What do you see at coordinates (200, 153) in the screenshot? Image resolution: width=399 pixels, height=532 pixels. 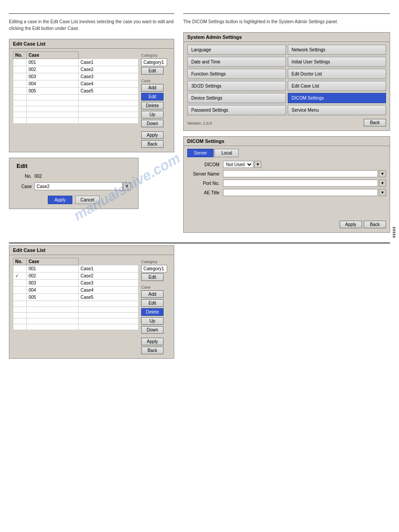 I see `dicom-server-tab: Server` at bounding box center [200, 153].